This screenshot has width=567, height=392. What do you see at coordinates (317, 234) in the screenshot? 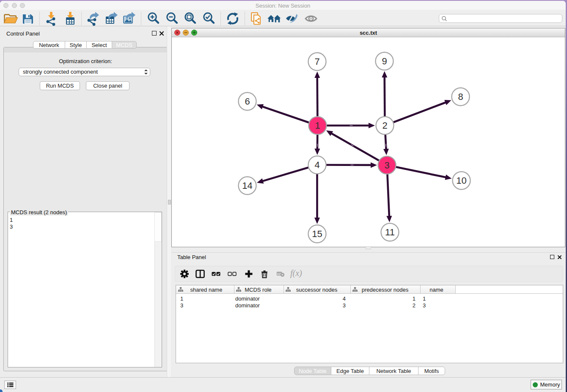
I see `svg-text: 15` at bounding box center [317, 234].